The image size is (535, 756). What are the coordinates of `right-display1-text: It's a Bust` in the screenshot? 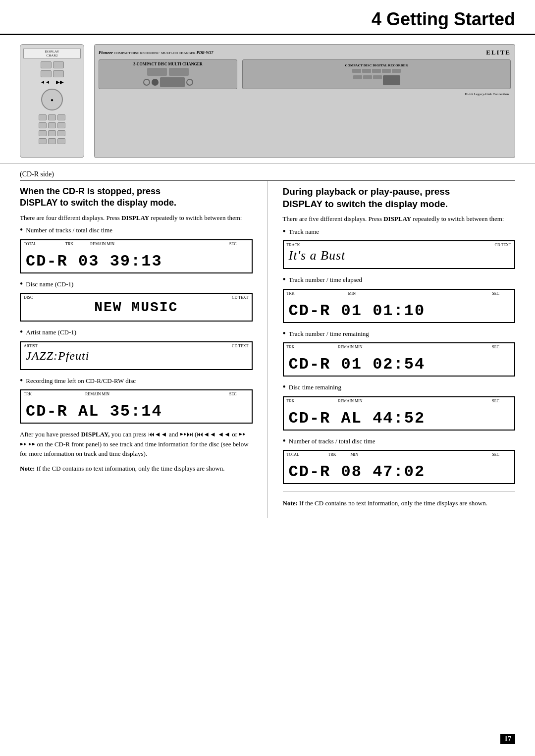 It's located at (399, 253).